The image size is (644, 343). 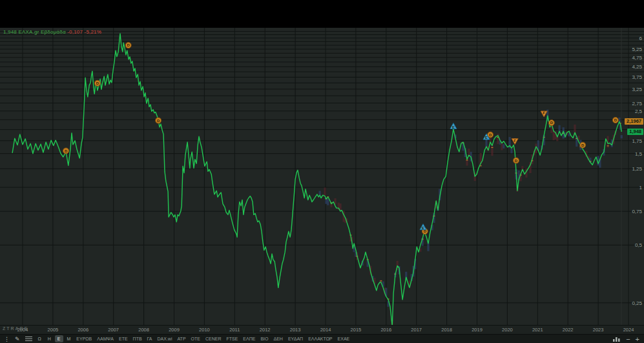 What do you see at coordinates (320, 338) in the screenshot?
I see `ticker-tab: ΕΛΛΑΚΤΩΡ` at bounding box center [320, 338].